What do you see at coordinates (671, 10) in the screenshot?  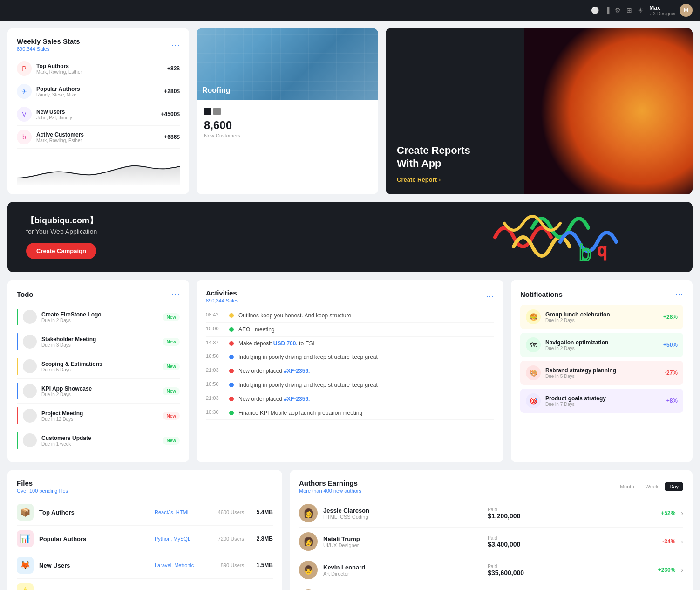 I see `user-info: Max UX Designer M` at bounding box center [671, 10].